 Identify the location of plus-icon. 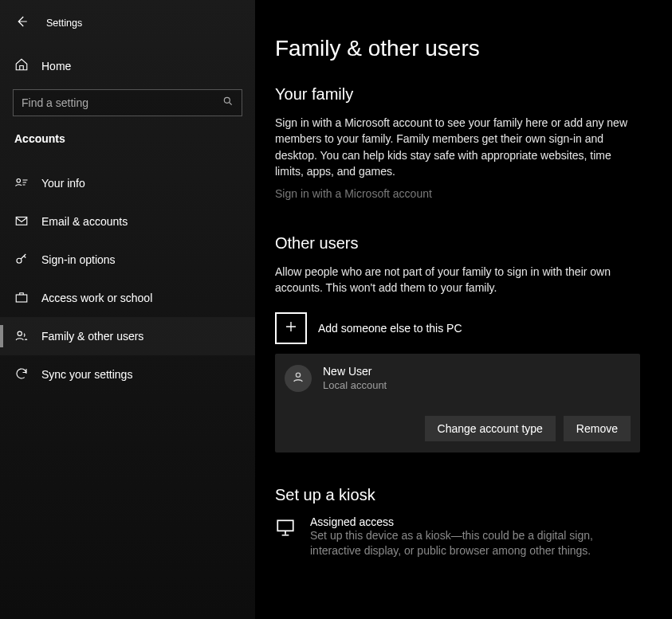
(291, 328).